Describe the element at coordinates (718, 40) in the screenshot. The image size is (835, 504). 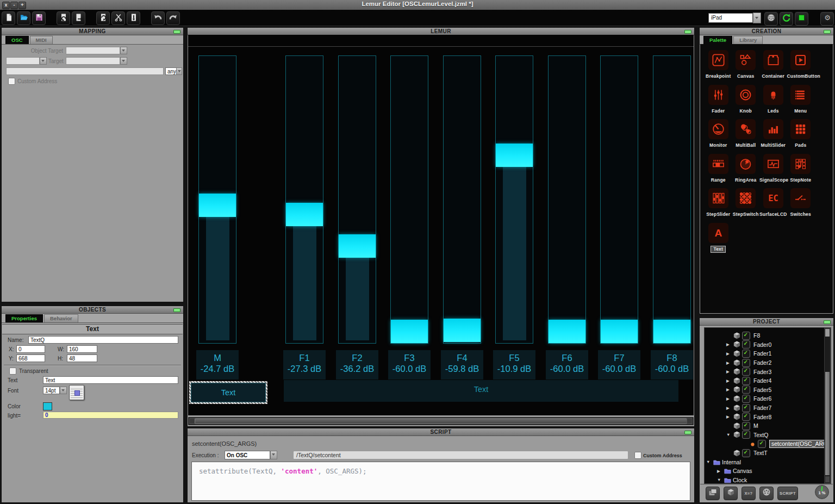
I see `creation-tab: Palette` at that location.